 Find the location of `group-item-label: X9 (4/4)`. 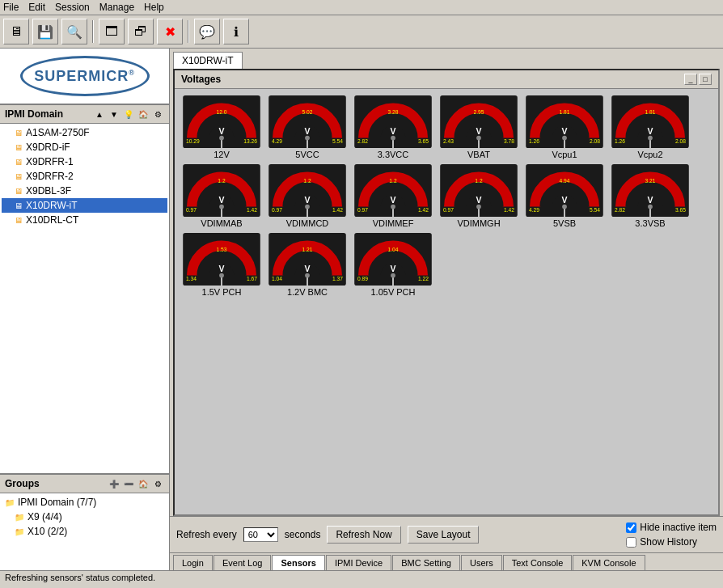

group-item-label: X9 (4/4) is located at coordinates (45, 517).